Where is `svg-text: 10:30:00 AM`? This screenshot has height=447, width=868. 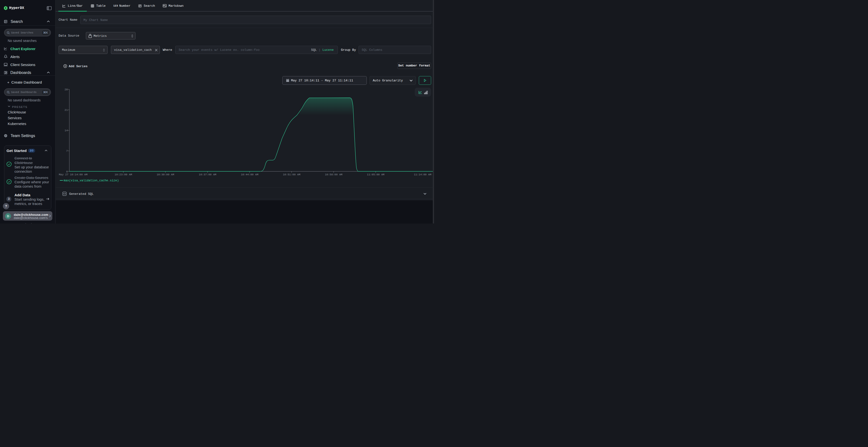 svg-text: 10:30:00 AM is located at coordinates (165, 174).